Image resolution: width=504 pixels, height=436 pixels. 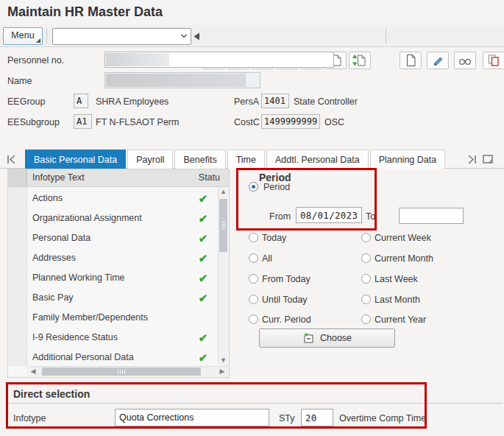 What do you see at coordinates (18, 178) in the screenshot?
I see `list-selection-column-header` at bounding box center [18, 178].